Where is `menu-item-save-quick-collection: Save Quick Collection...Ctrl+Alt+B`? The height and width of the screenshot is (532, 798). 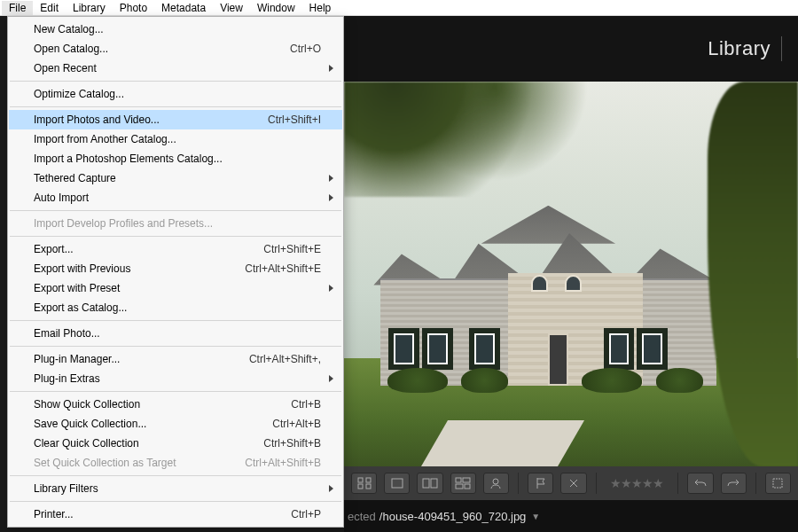 menu-item-save-quick-collection: Save Quick Collection...Ctrl+Alt+B is located at coordinates (176, 424).